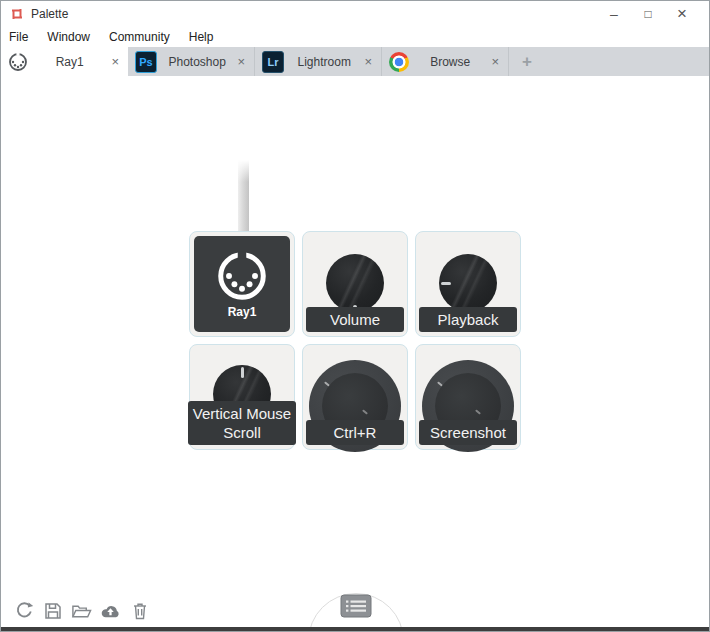 This screenshot has width=710, height=632. Describe the element at coordinates (468, 397) in the screenshot. I see `module-button-screenshot: Screenshot` at that location.